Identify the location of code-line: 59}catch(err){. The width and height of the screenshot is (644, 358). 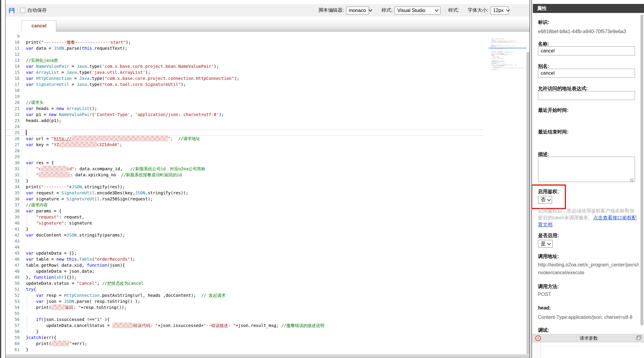
(244, 338).